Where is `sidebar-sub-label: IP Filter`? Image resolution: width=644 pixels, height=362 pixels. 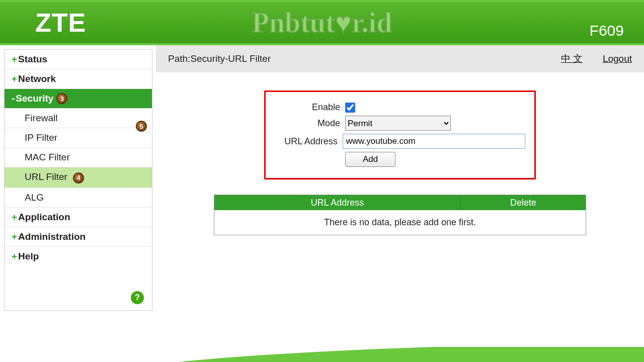
sidebar-sub-label: IP Filter is located at coordinates (41, 138).